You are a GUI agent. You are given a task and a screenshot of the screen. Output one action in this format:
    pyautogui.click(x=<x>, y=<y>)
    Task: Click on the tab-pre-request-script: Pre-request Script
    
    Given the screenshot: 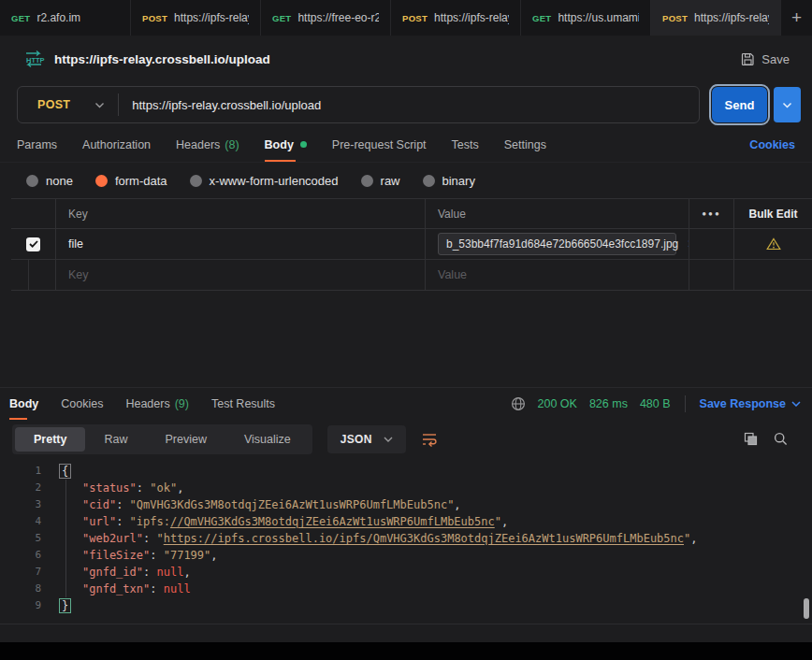 What is the action you would take?
    pyautogui.click(x=380, y=144)
    